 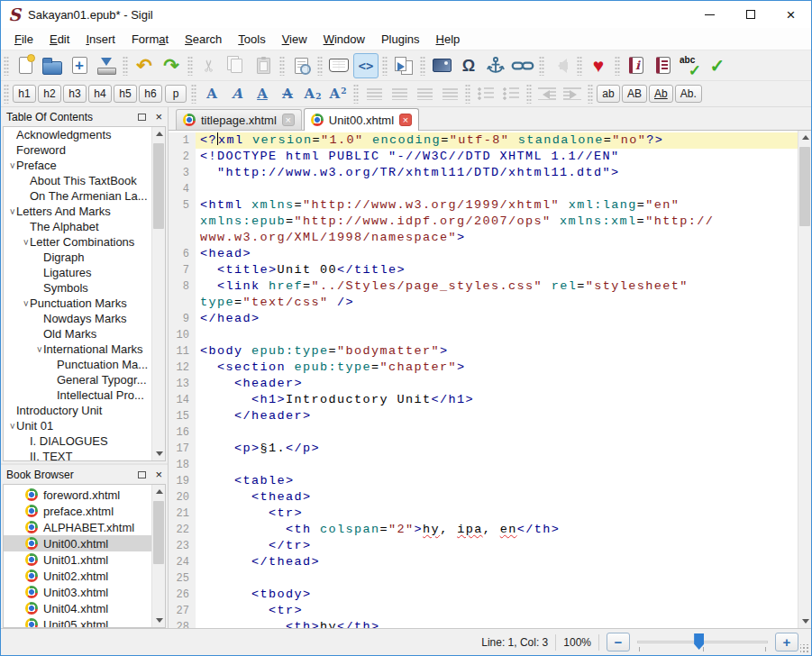 What do you see at coordinates (486, 94) in the screenshot?
I see `bulleted-list-button` at bounding box center [486, 94].